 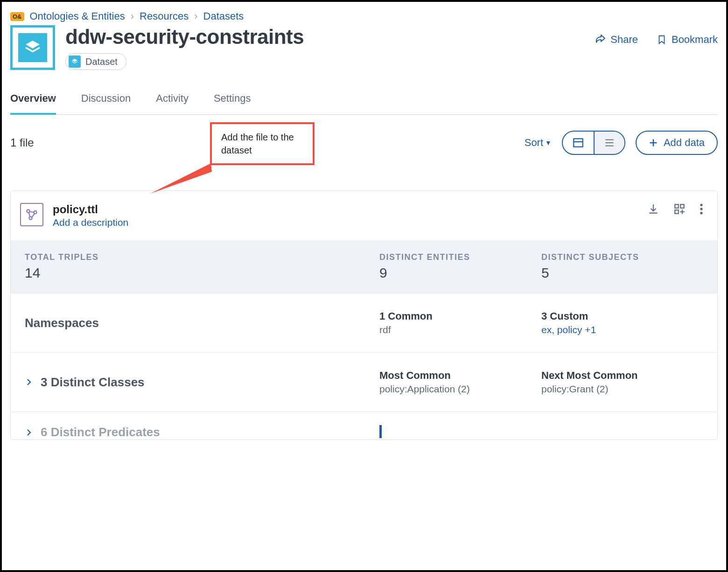 What do you see at coordinates (100, 432) in the screenshot?
I see `predicates-heading: 6 Distinct Predicates` at bounding box center [100, 432].